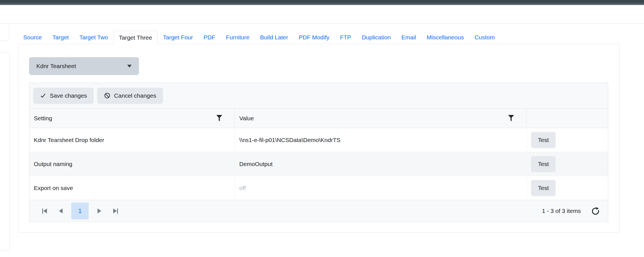  I want to click on cancel-changes-label: Cancel changes, so click(135, 96).